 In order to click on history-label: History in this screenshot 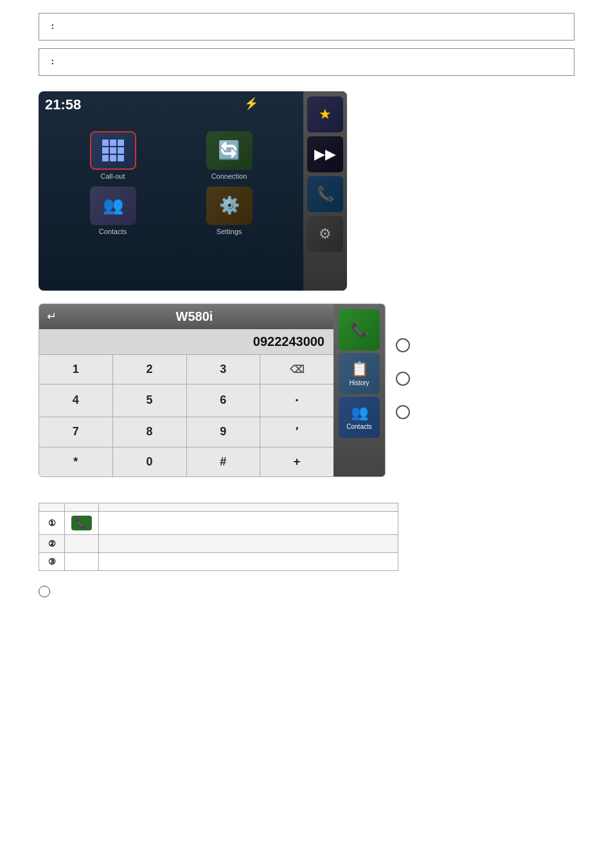, I will do `click(359, 383)`.